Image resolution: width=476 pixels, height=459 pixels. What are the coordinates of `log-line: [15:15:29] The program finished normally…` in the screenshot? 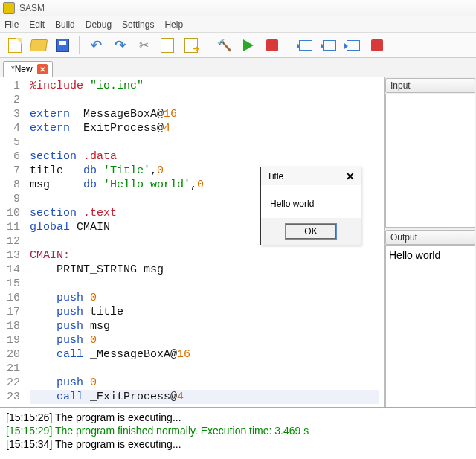 It's located at (238, 431).